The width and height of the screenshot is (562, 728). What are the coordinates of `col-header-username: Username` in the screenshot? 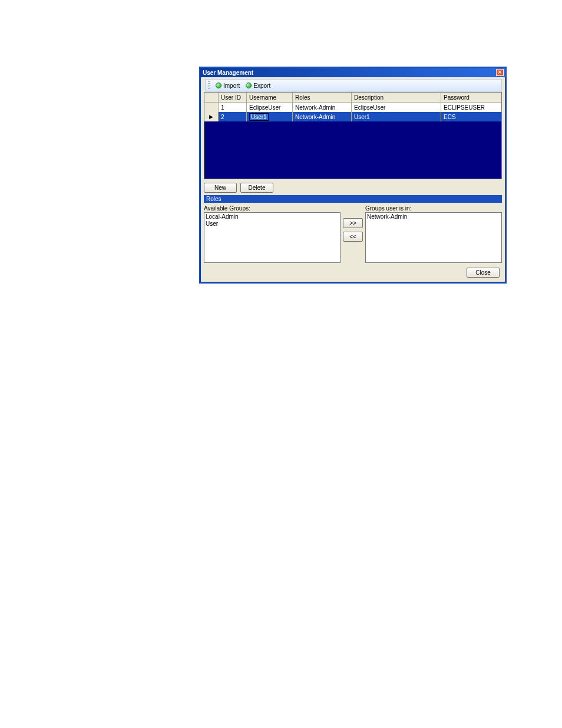 It's located at (270, 97).